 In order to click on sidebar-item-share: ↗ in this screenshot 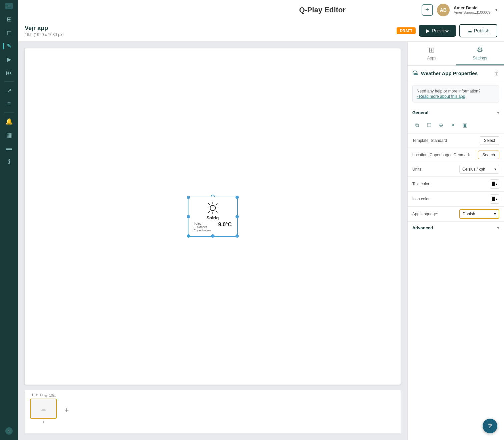, I will do `click(9, 90)`.